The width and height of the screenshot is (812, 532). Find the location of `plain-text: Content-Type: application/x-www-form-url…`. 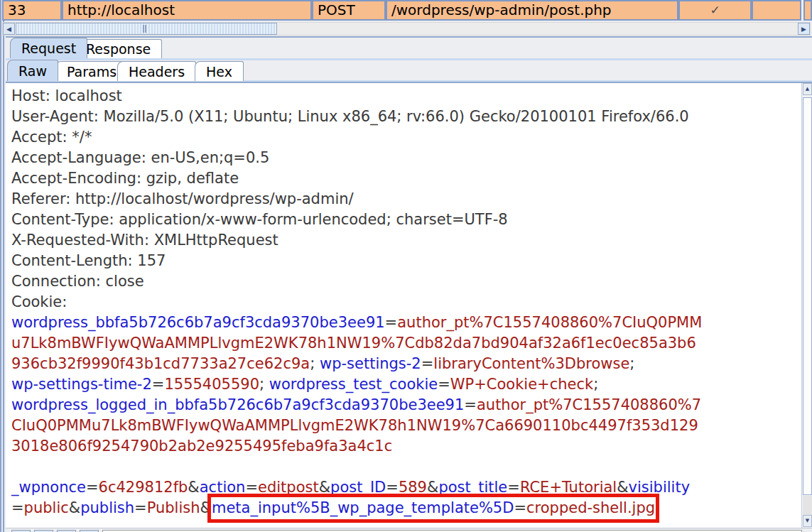

plain-text: Content-Type: application/x-www-form-url… is located at coordinates (260, 219).